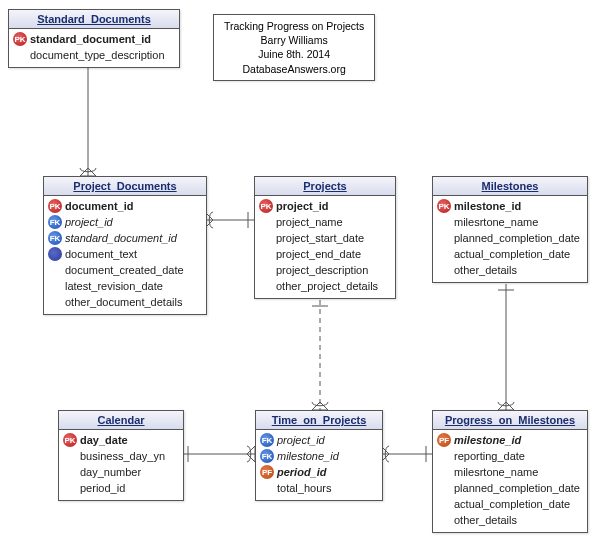 Image resolution: width=592 pixels, height=536 pixels. What do you see at coordinates (510, 239) in the screenshot?
I see `entity-body: PKmilestone_idmilesrtone_nameplanned_com…` at bounding box center [510, 239].